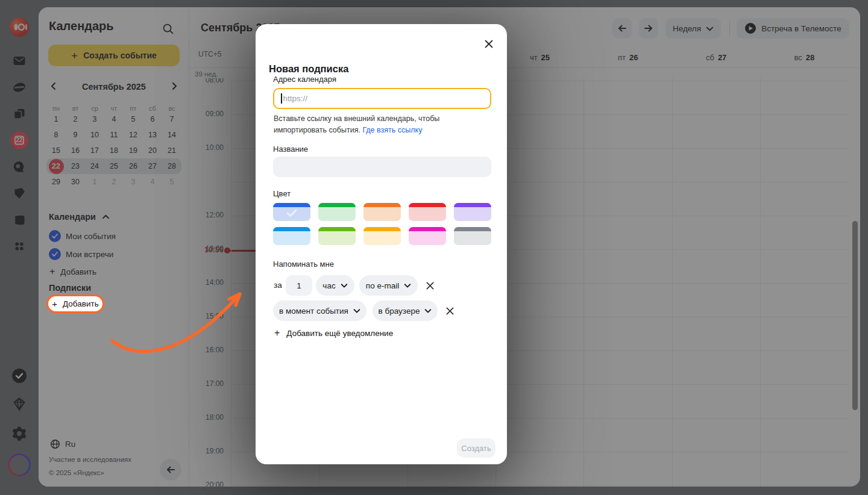 This screenshot has height=495, width=868. What do you see at coordinates (292, 212) in the screenshot?
I see `color-swatch-selected` at bounding box center [292, 212].